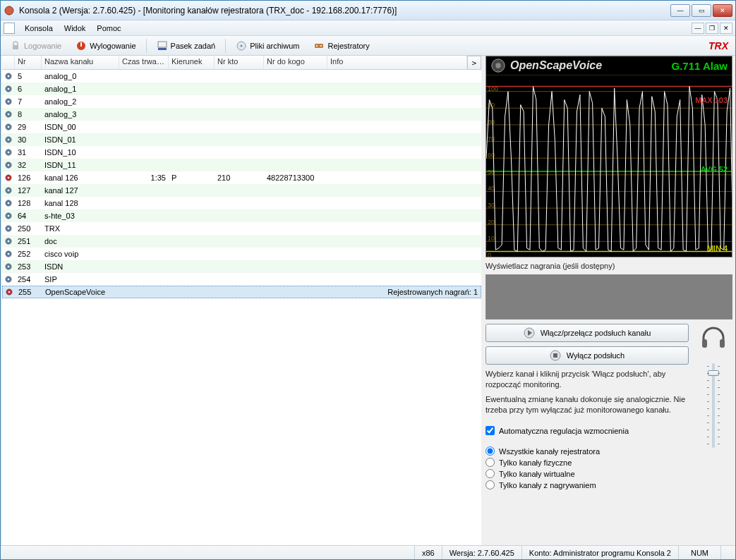 The width and height of the screenshot is (736, 560). Describe the element at coordinates (712, 28) in the screenshot. I see `mdi-restore-button: ❐` at that location.